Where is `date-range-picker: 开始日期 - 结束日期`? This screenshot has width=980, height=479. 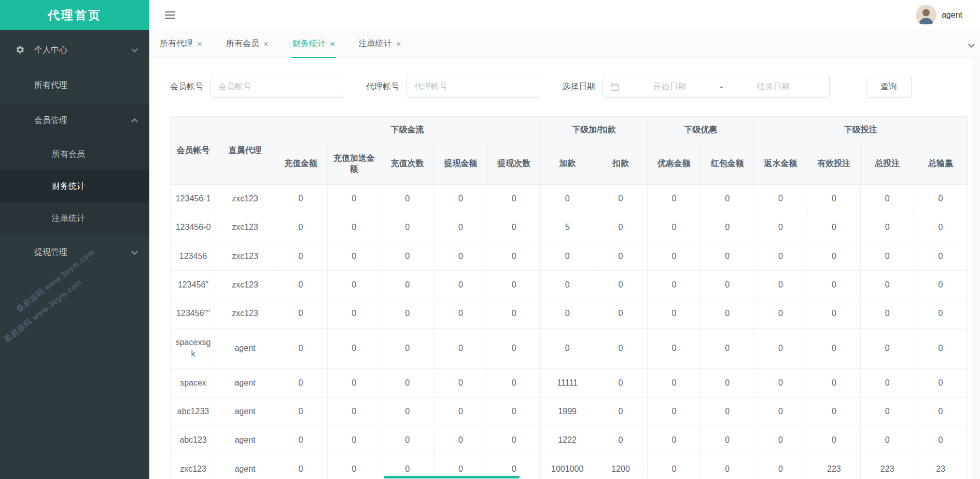 date-range-picker: 开始日期 - 结束日期 is located at coordinates (716, 87).